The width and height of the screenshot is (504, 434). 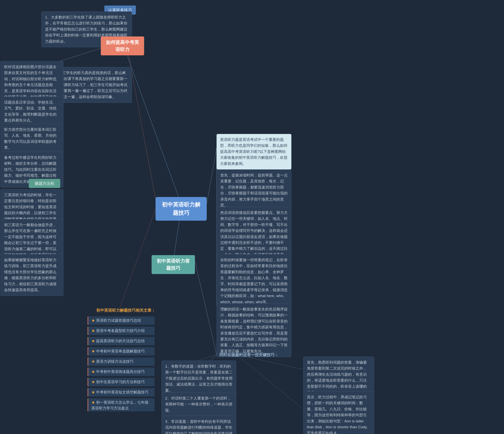 What do you see at coordinates (45, 184) in the screenshot?
I see `node-micro-label: 微题方法初` at bounding box center [45, 184].